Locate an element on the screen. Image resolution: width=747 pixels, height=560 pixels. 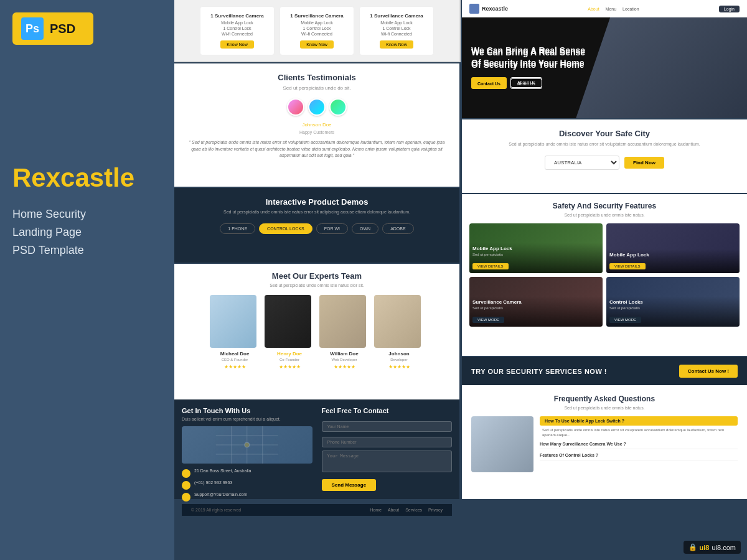
faq-q2: How Many Surveillance Camera We Use ? is located at coordinates (639, 446).